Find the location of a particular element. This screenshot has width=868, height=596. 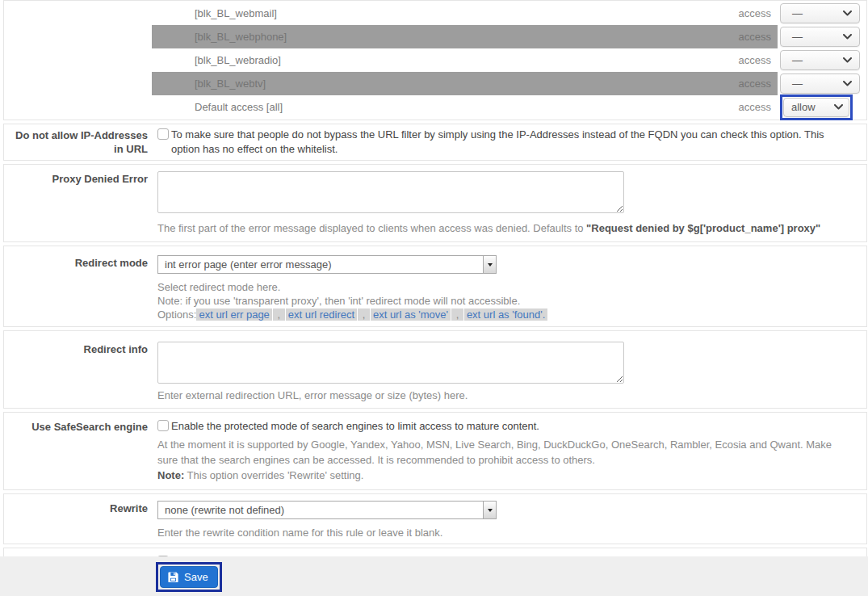

field-label-safesearch: Use SafeSearch engine is located at coordinates (76, 451).